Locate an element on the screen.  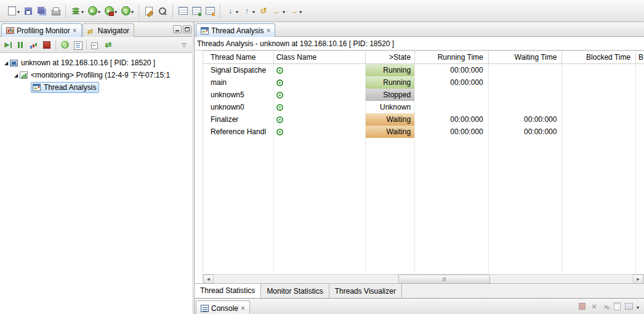
toolbar-group-launch is located at coordinates (102, 11).